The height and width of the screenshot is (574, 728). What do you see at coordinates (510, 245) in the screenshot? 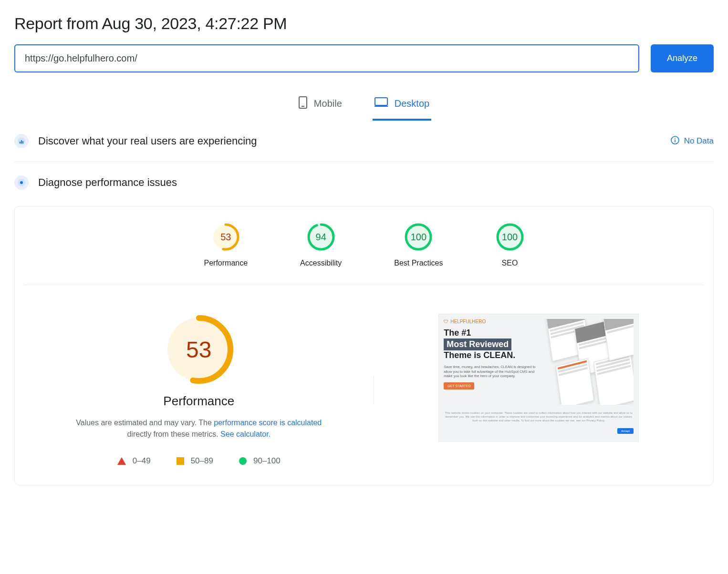
I see `gauge-seo: 100SEO` at bounding box center [510, 245].